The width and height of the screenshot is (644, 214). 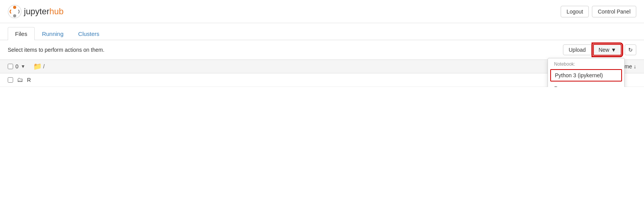 I want to click on jupyterhub-logo-icon, so click(x=15, y=12).